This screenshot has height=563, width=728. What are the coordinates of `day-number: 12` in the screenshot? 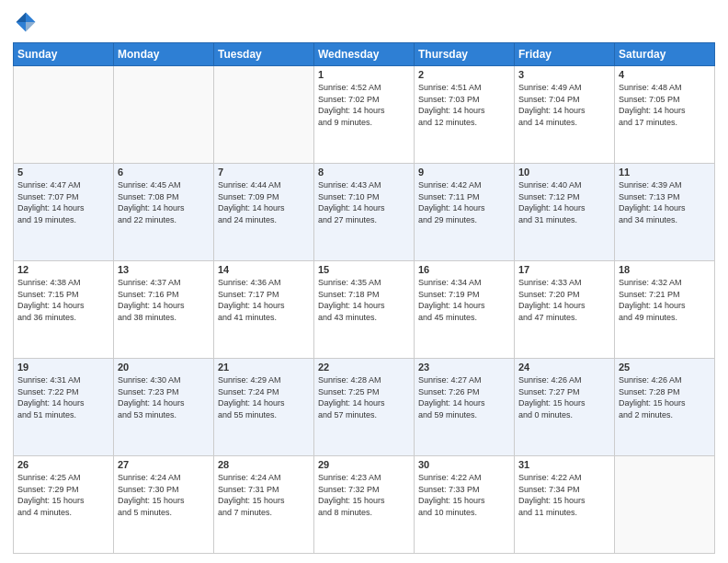 It's located at (63, 270).